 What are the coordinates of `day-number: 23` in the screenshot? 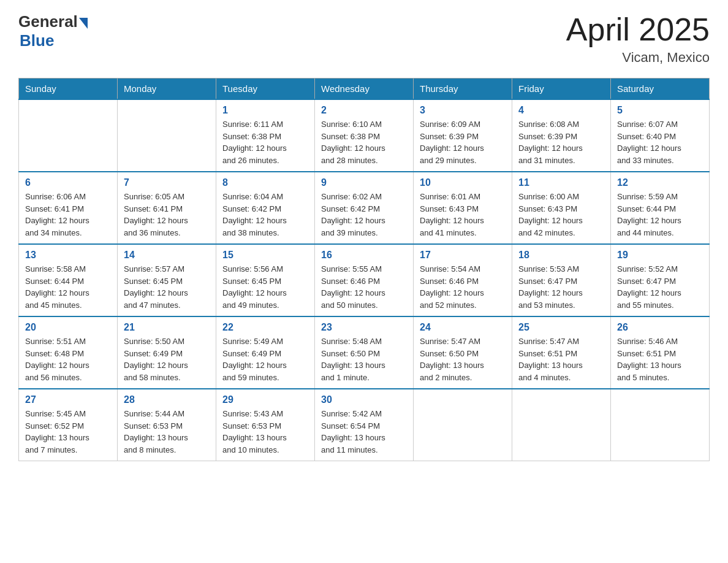 It's located at (364, 327).